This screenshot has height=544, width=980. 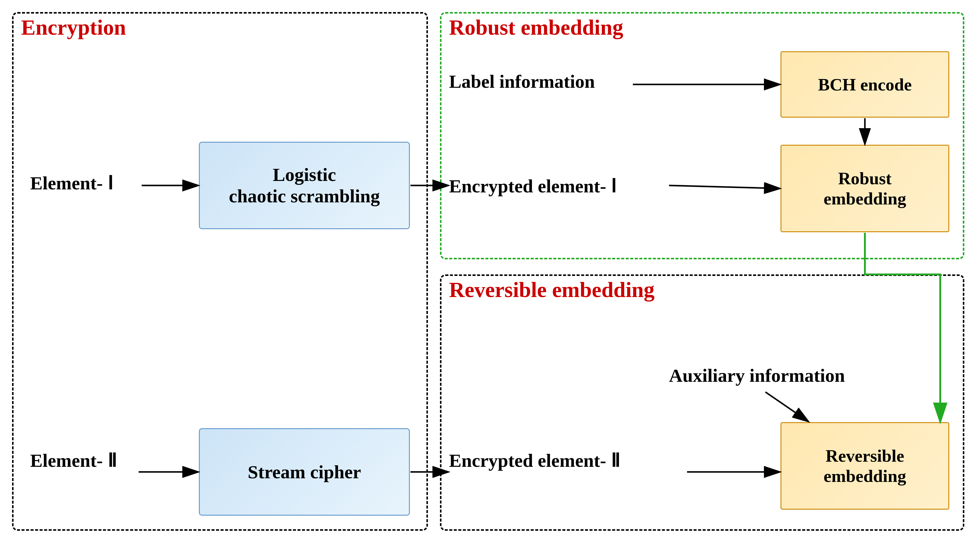 What do you see at coordinates (73, 460) in the screenshot?
I see `element2-label: Element- Ⅱ` at bounding box center [73, 460].